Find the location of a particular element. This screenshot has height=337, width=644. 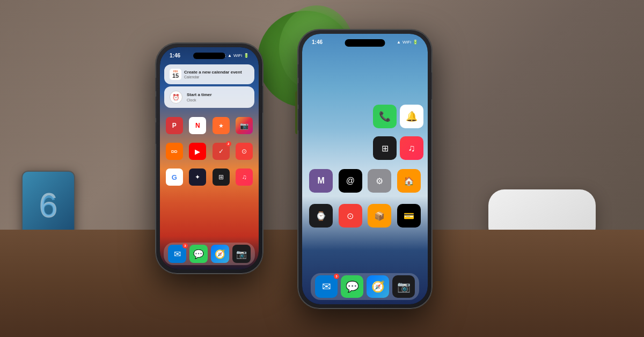

smarthome-icon-large: ⊞ is located at coordinates (385, 148).